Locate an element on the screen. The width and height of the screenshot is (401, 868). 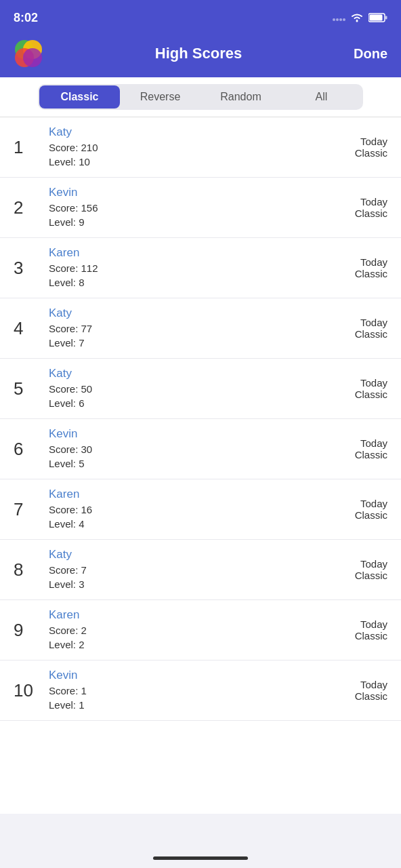
rank-number: 6 is located at coordinates (28, 449).